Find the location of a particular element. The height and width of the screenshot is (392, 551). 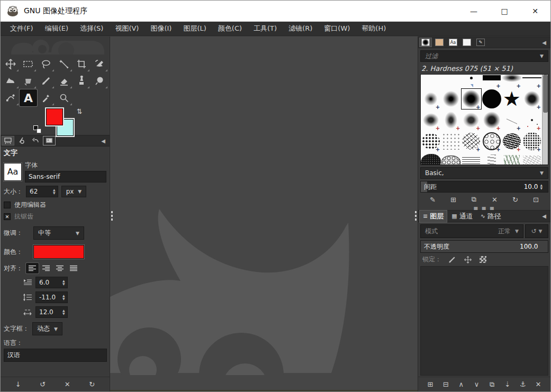

tab-tool-presets: ✎ is located at coordinates (481, 42).